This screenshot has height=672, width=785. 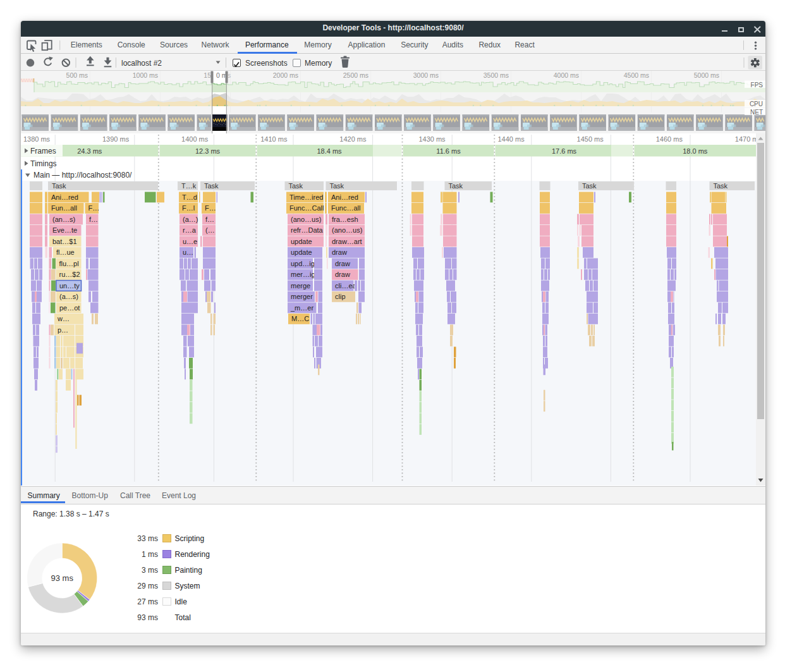 I want to click on svg-text: 1380 ms, so click(x=37, y=139).